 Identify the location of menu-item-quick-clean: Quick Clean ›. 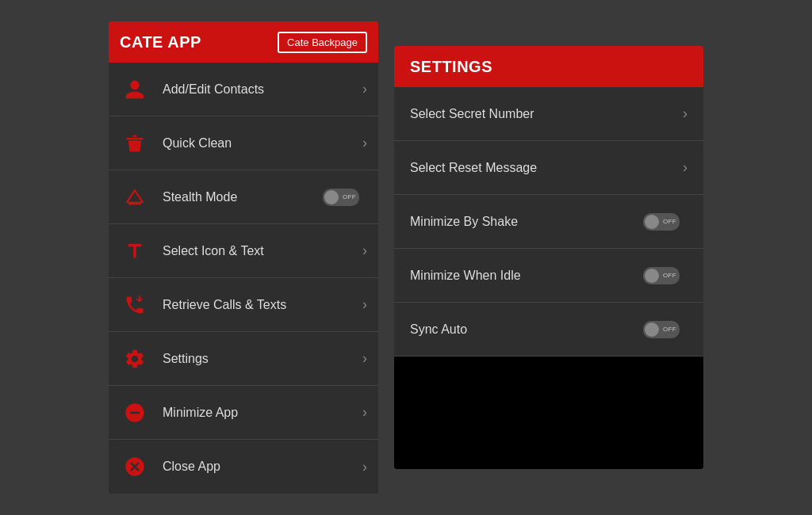
(243, 143).